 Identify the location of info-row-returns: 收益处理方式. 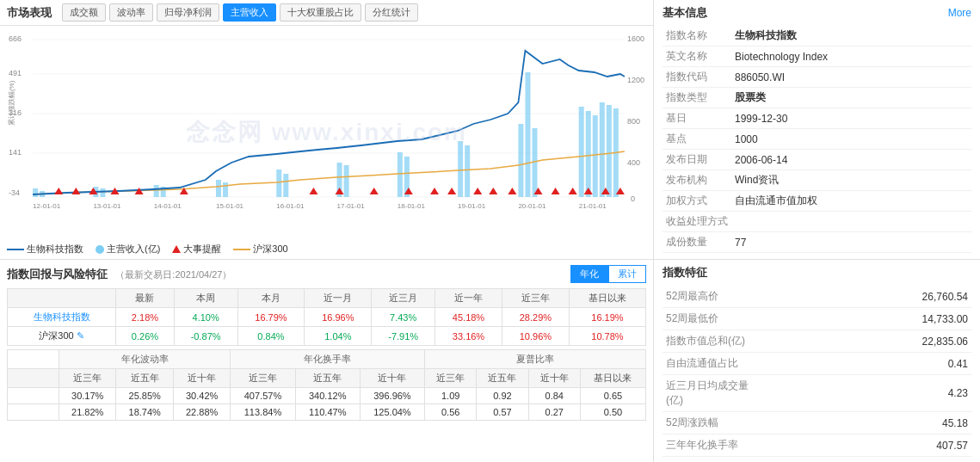
(817, 222).